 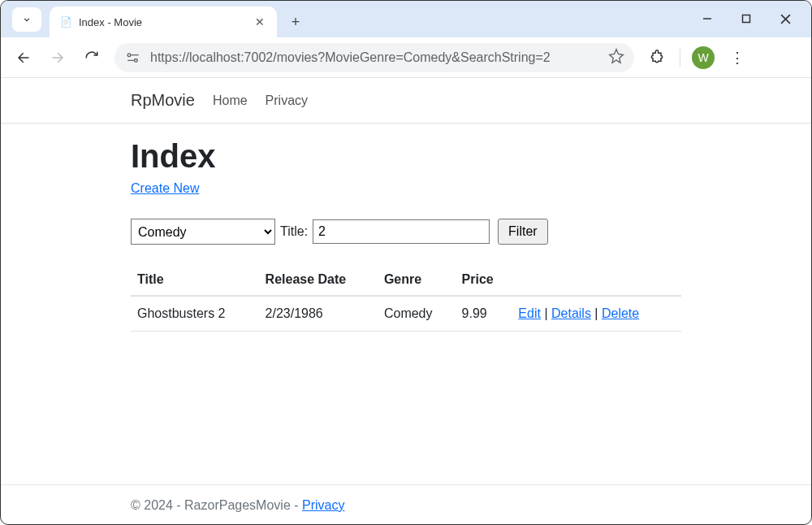 What do you see at coordinates (406, 297) in the screenshot?
I see `movies-table: Title Release Date Genre Price Ghostbust…` at bounding box center [406, 297].